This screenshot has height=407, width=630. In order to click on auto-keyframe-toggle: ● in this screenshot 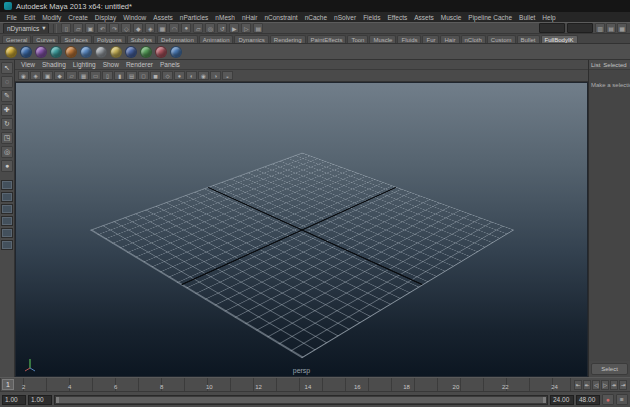, I will do `click(608, 400)`.